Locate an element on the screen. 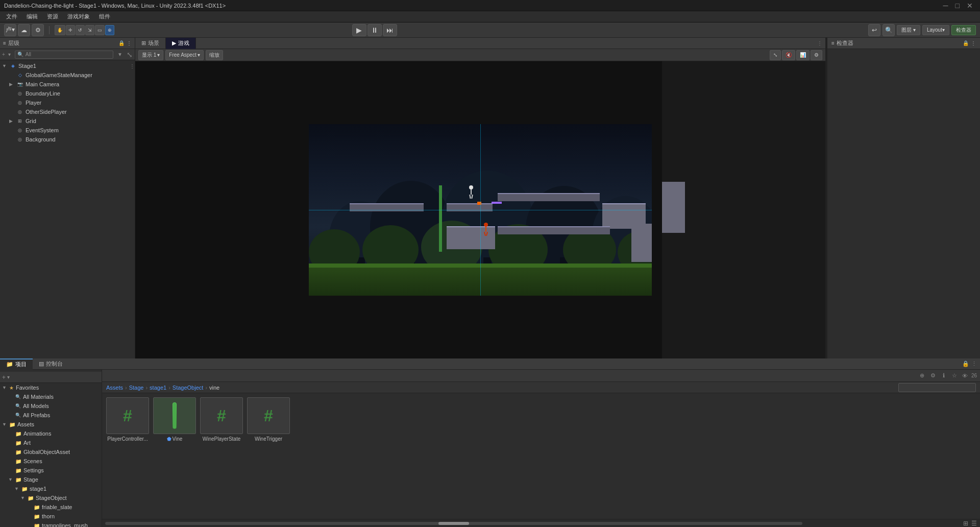 This screenshot has width=980, height=527. close-btn: ✕ is located at coordinates (970, 6).